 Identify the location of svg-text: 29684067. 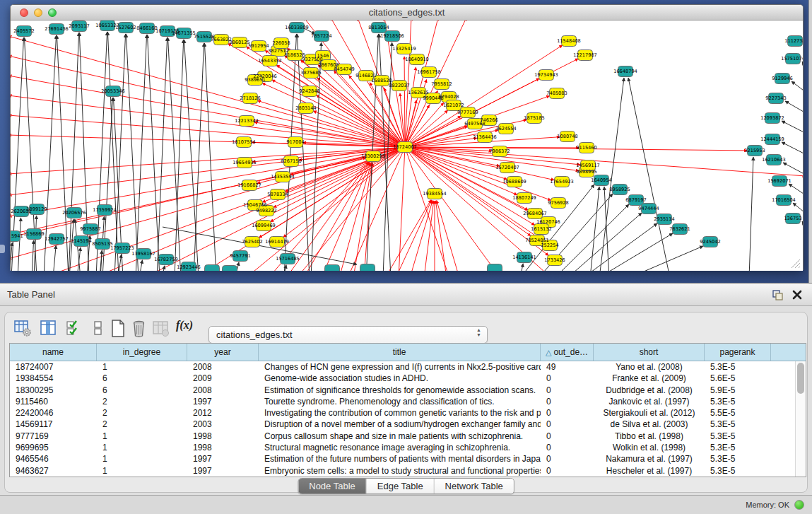
(535, 214).